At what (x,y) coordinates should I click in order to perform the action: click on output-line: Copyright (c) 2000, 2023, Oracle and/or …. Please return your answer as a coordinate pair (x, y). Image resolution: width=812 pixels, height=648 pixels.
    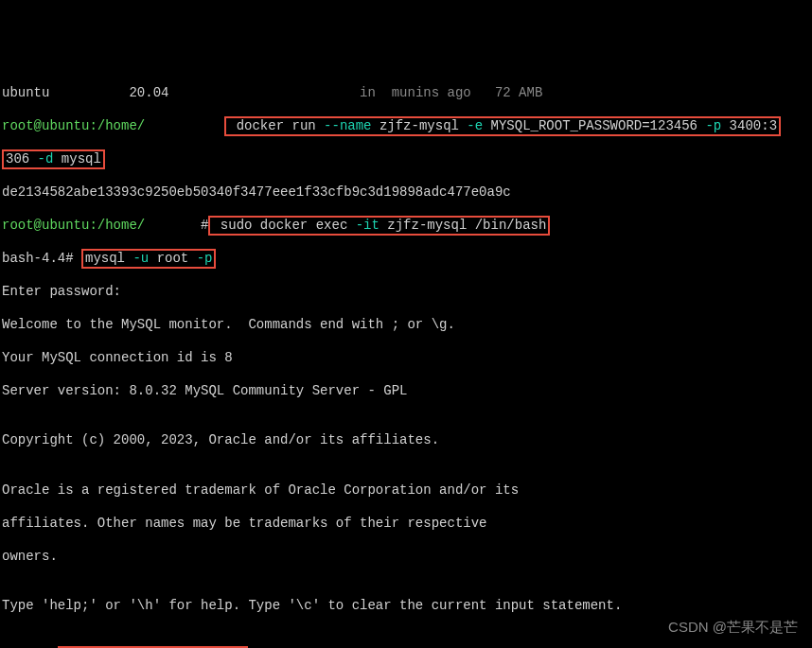
    Looking at the image, I should click on (406, 441).